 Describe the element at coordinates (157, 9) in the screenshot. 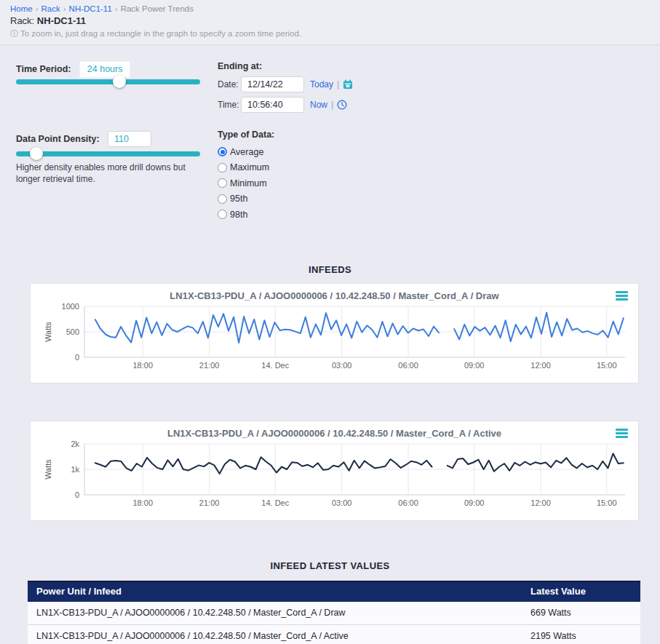

I see `breadcrumb-current: Rack Power Trends` at that location.